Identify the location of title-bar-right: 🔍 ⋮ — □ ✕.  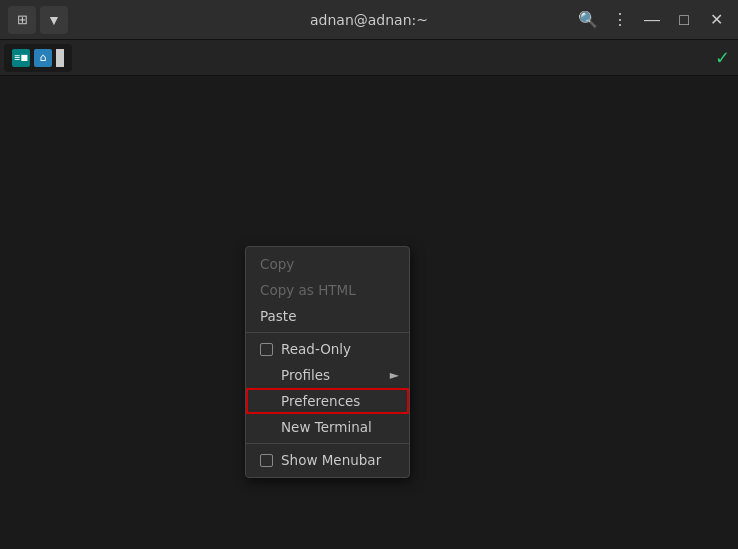
(652, 20).